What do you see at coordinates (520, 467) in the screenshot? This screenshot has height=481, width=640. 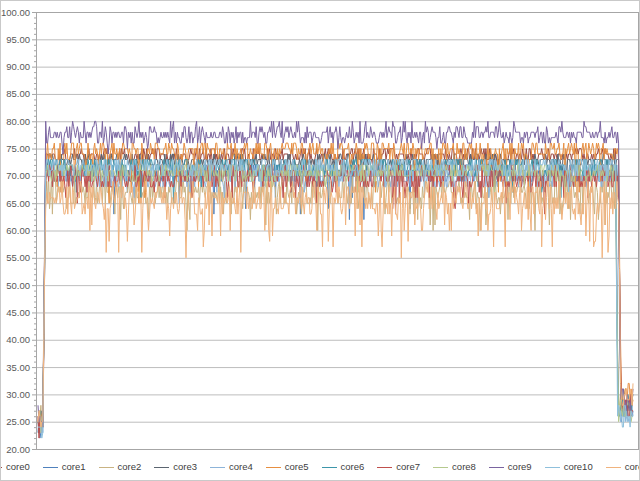 I see `legend-label: core9` at bounding box center [520, 467].